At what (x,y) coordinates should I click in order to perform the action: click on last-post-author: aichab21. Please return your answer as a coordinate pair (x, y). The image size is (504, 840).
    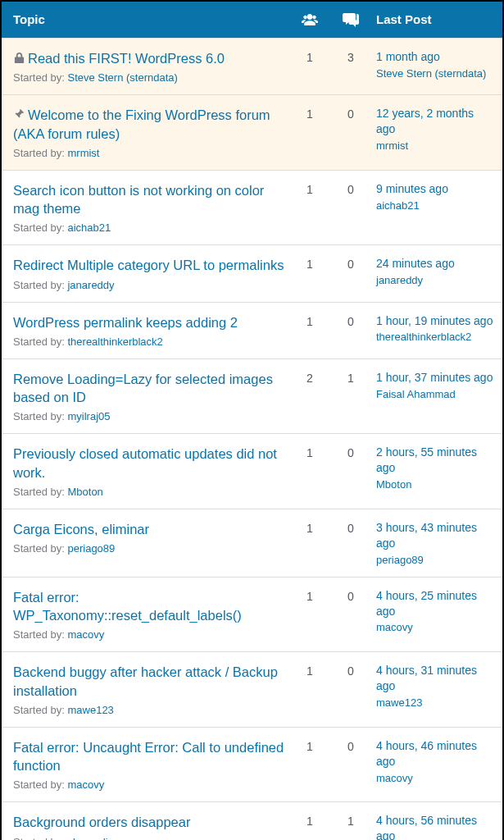
    Looking at the image, I should click on (436, 205).